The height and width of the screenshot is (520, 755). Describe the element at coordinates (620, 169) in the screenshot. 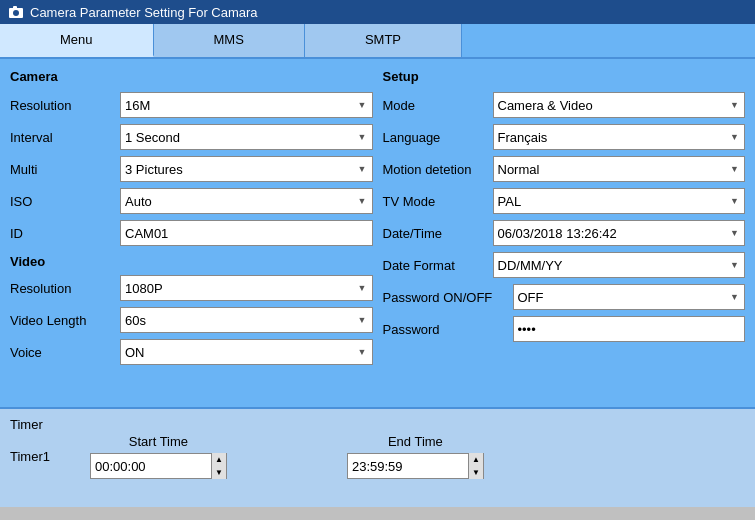

I see `setup-motion-wrapper: NormalLowHigh` at that location.